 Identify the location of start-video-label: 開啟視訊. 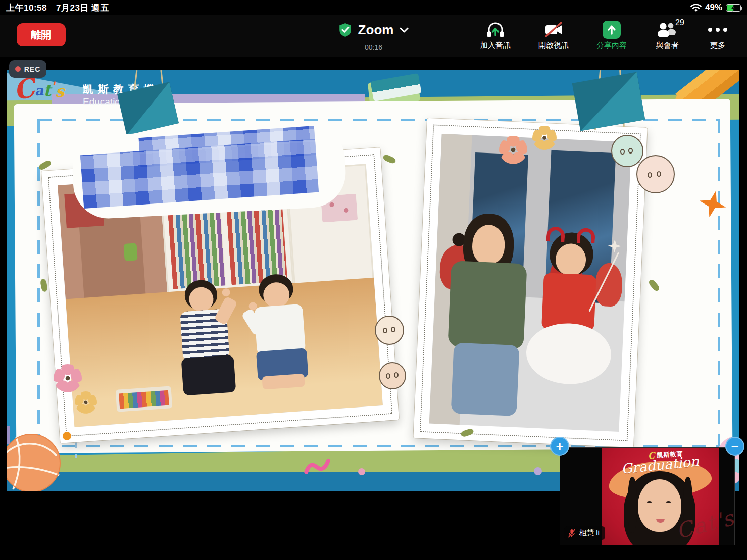
(554, 45).